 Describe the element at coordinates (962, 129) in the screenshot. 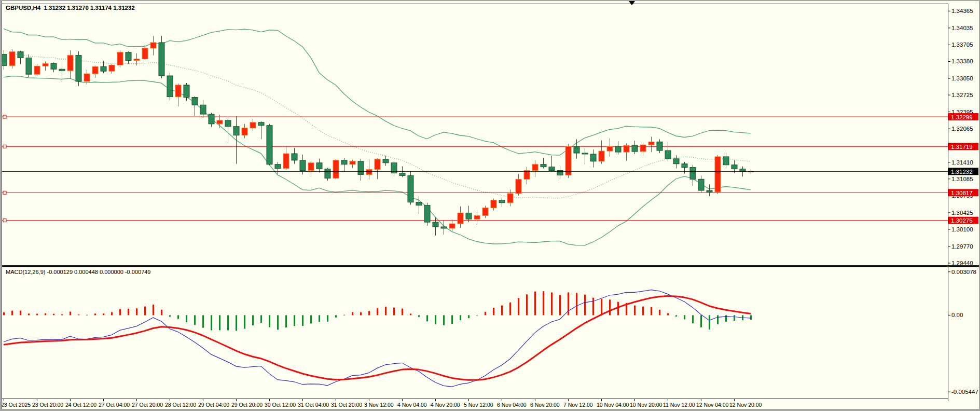

I see `price-tick-label: 1.32065` at that location.